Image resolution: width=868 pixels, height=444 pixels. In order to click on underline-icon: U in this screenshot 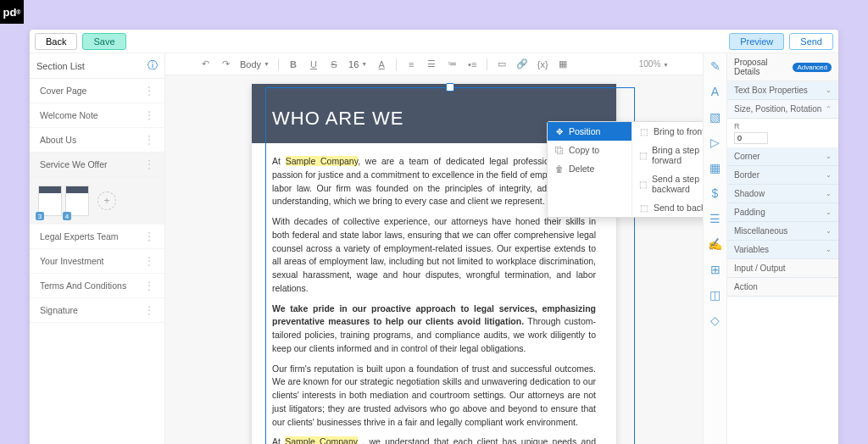, I will do `click(314, 64)`.